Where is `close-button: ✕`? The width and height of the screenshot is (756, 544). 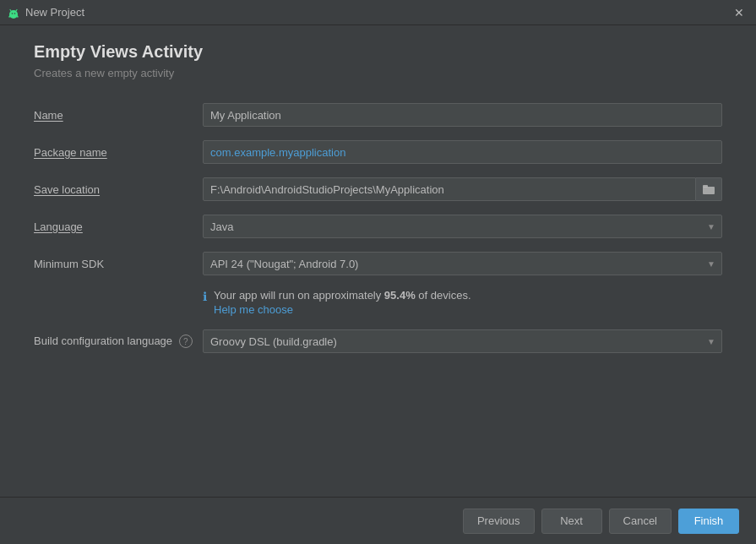 close-button: ✕ is located at coordinates (739, 13).